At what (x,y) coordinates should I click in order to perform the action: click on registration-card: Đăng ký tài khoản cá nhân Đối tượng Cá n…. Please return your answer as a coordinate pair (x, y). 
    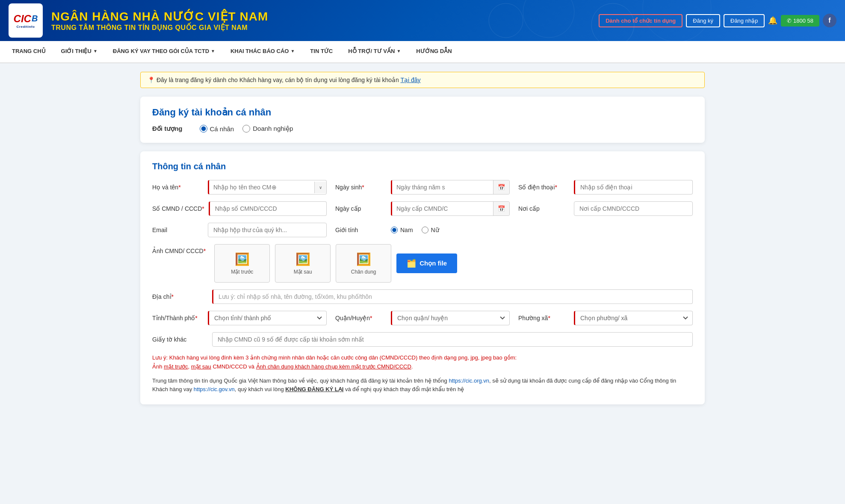
    Looking at the image, I should click on (422, 120).